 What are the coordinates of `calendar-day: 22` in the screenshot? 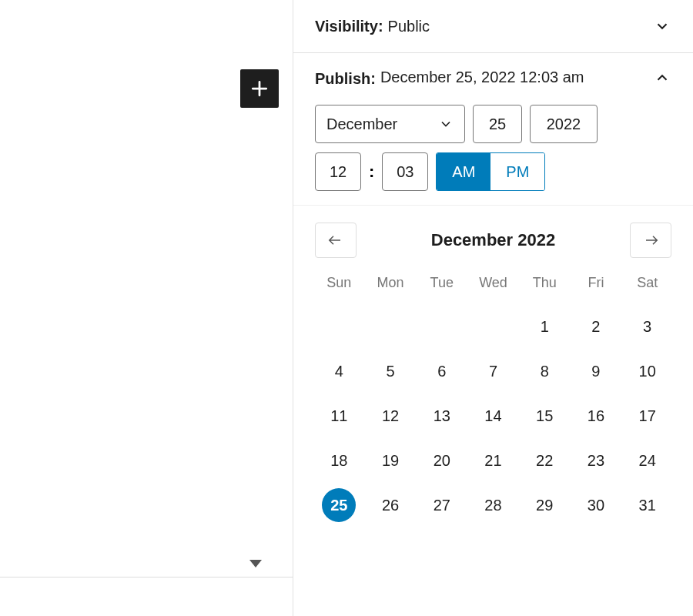 It's located at (545, 460).